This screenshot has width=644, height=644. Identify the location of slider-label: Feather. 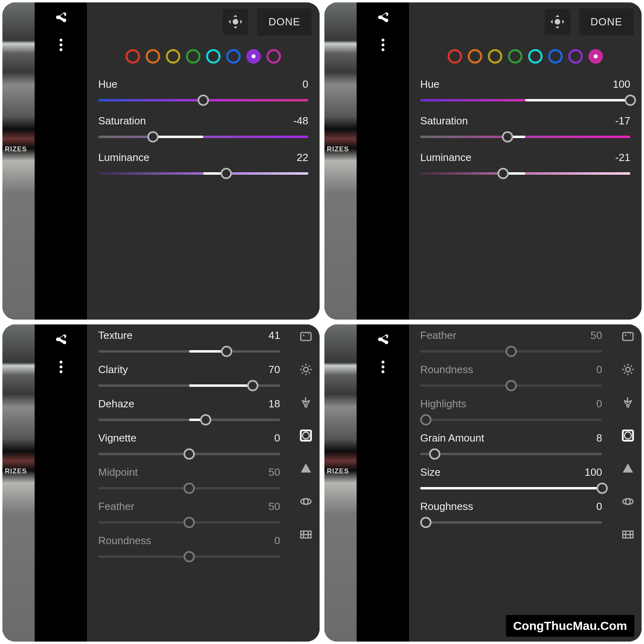
(116, 506).